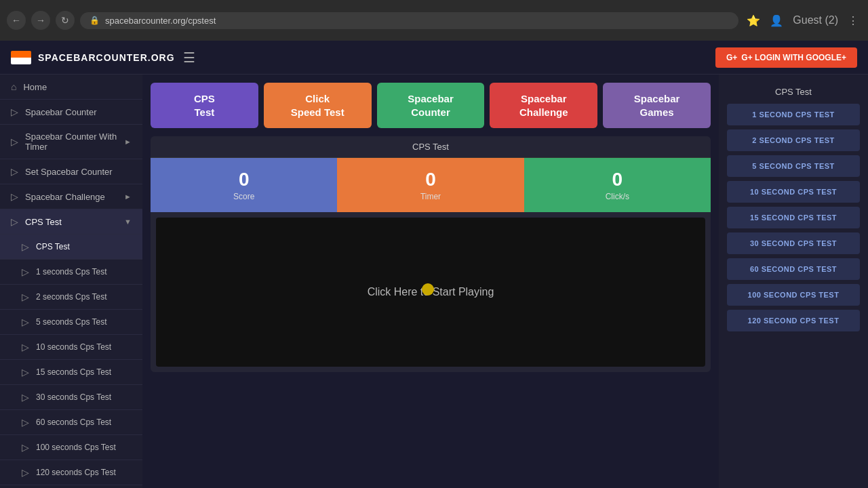  What do you see at coordinates (244, 185) in the screenshot?
I see `score-card: 0 Score` at bounding box center [244, 185].